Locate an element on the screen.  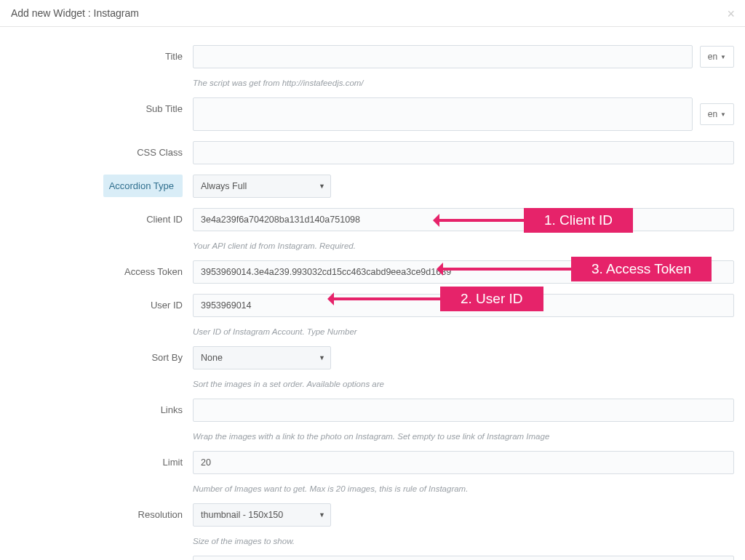
label-subtitle: Sub Title is located at coordinates (102, 106).